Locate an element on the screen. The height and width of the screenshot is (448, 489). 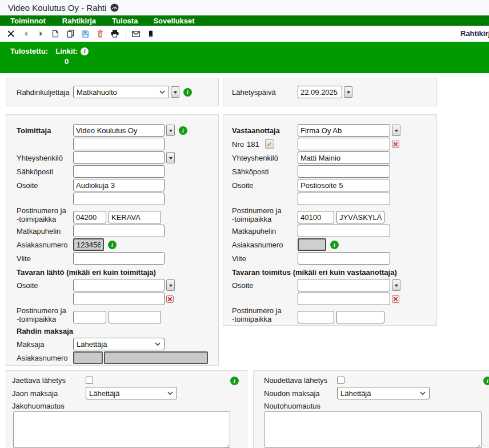
sender-name-input is located at coordinates (119, 130).